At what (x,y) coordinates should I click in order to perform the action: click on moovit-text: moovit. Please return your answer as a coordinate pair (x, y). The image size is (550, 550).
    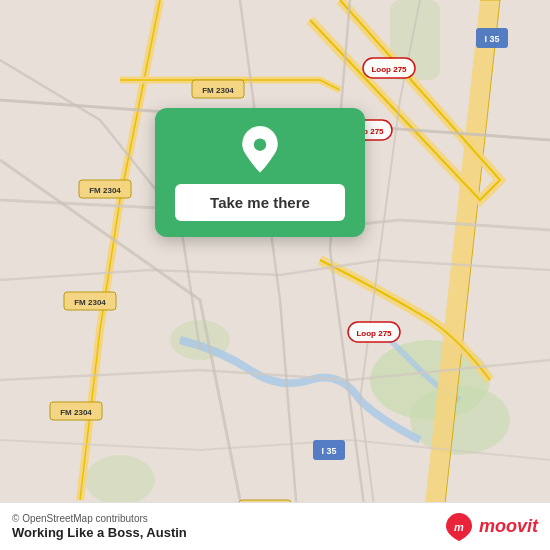
    Looking at the image, I should click on (508, 526).